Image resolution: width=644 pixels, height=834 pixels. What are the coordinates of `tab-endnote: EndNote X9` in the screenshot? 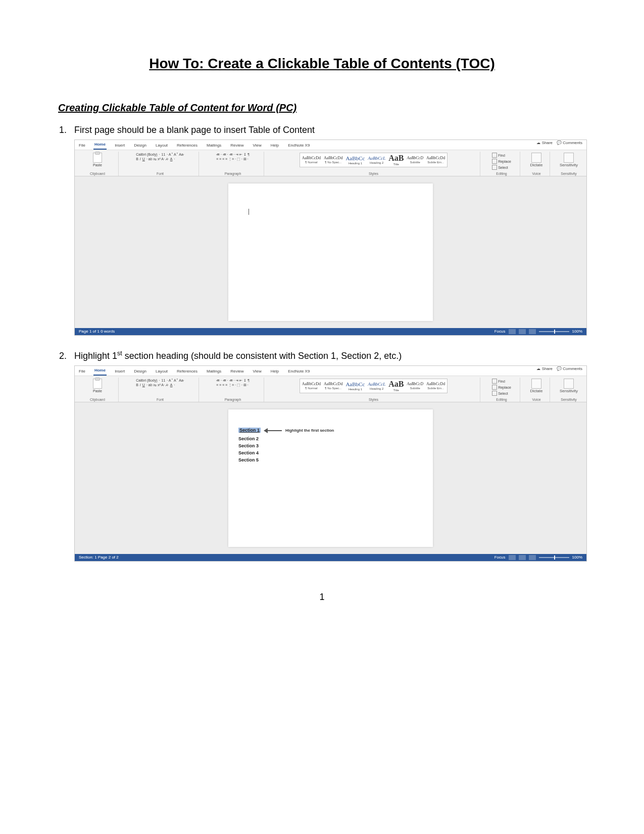 It's located at (299, 146).